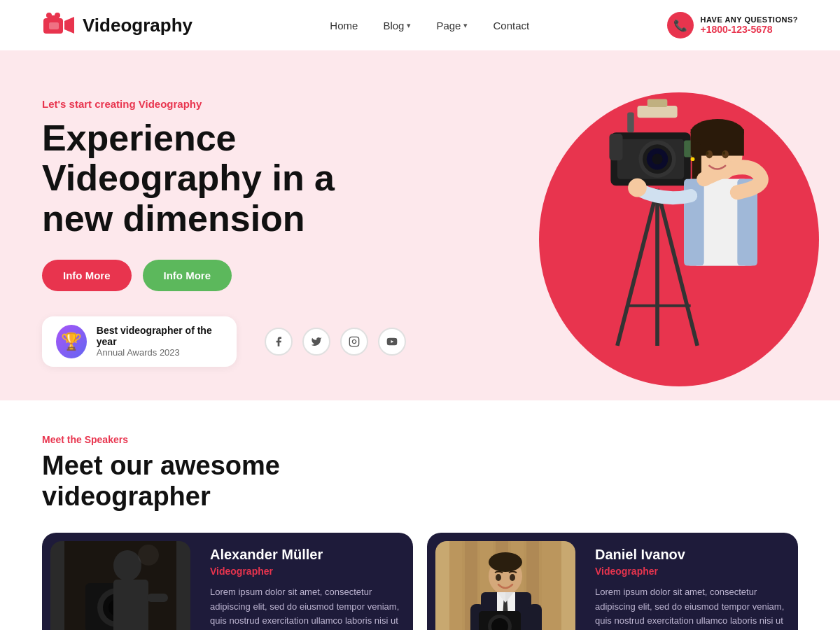 This screenshot has height=630, width=840. What do you see at coordinates (392, 342) in the screenshot?
I see `hero-youtube-button` at bounding box center [392, 342].